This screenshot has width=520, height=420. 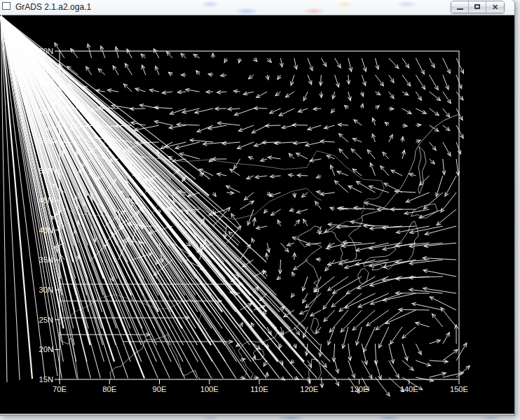 I want to click on svg-text: 150E, so click(x=459, y=389).